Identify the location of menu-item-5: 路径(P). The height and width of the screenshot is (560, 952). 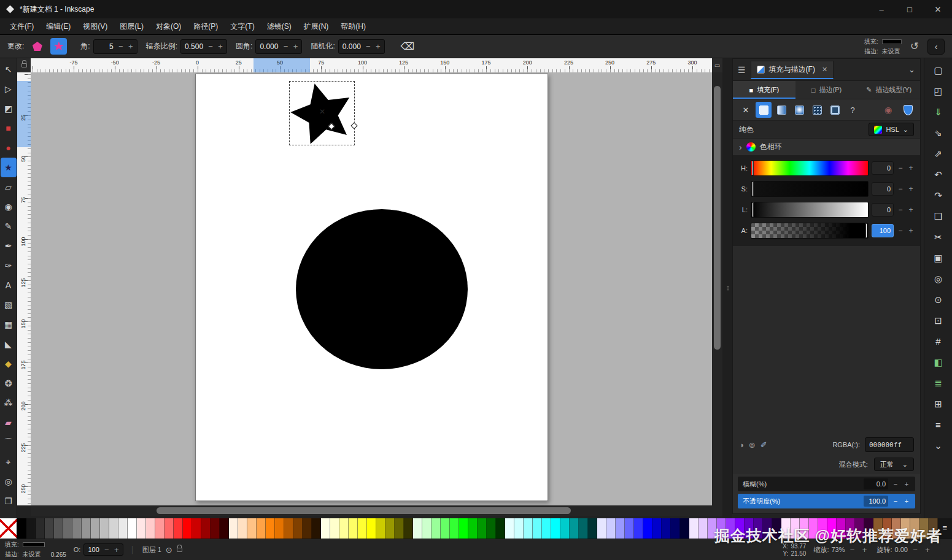
(206, 26).